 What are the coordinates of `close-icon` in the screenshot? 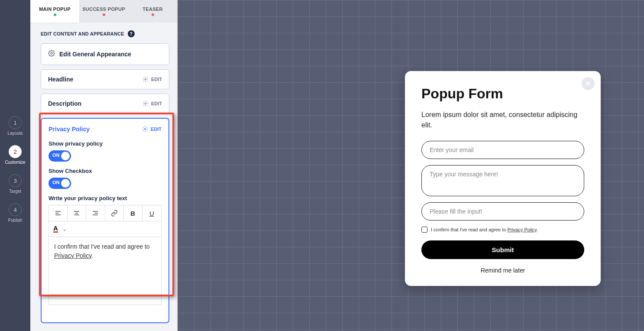 It's located at (588, 84).